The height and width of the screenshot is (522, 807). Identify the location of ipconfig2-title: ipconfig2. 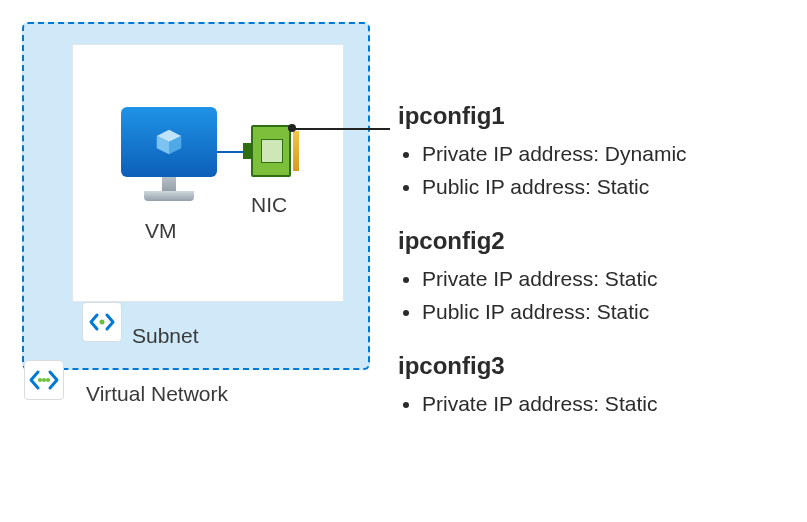
(598, 241).